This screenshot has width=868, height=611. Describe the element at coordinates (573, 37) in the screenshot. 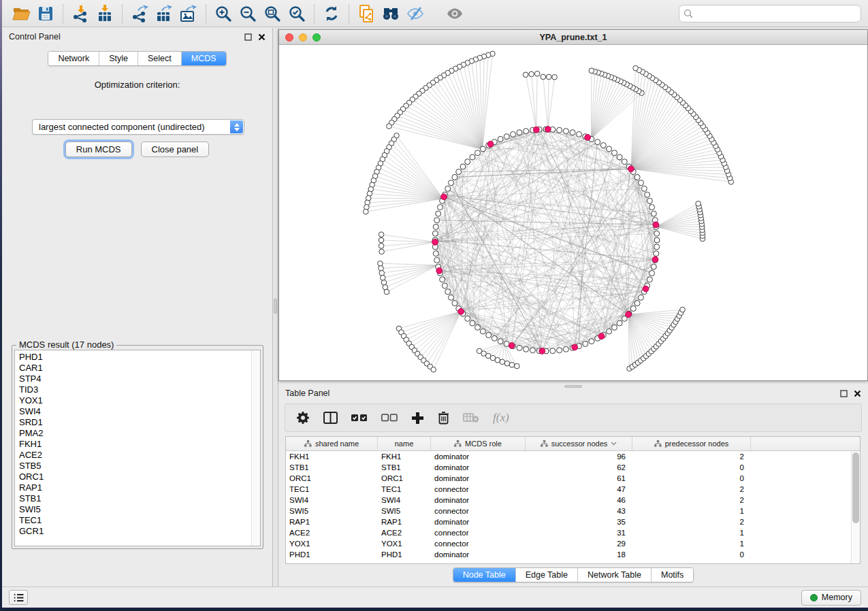

I see `network-window-titlebar: YPA_prune.txt_1` at that location.